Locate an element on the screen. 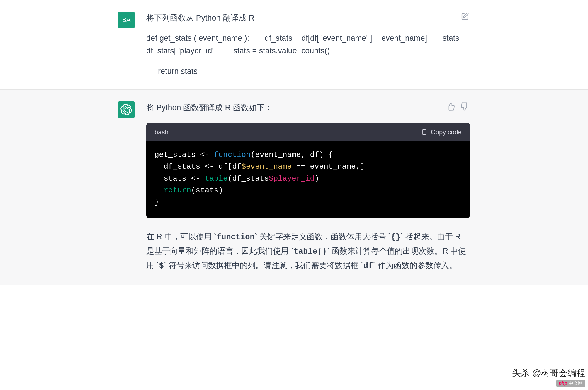 Image resolution: width=588 pixels, height=390 pixels. assistant-avatar is located at coordinates (126, 110).